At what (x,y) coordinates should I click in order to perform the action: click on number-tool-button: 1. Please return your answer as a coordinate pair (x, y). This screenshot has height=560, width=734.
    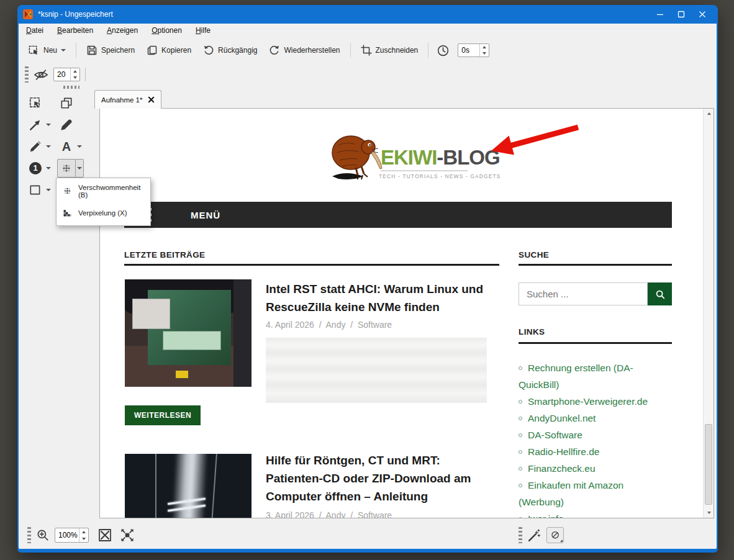
    Looking at the image, I should click on (35, 168).